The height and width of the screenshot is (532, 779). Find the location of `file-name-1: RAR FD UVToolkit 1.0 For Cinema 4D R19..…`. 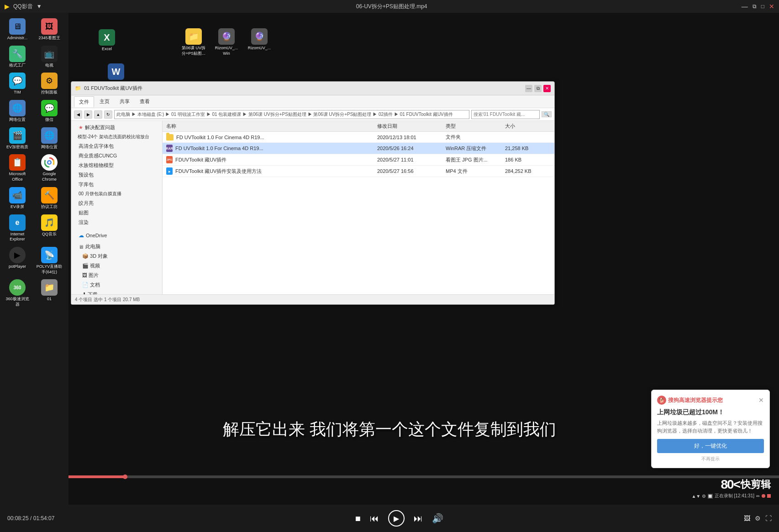

file-name-1: RAR FD UVToolkit 1.0 For Cinema 4D R19..… is located at coordinates (272, 148).